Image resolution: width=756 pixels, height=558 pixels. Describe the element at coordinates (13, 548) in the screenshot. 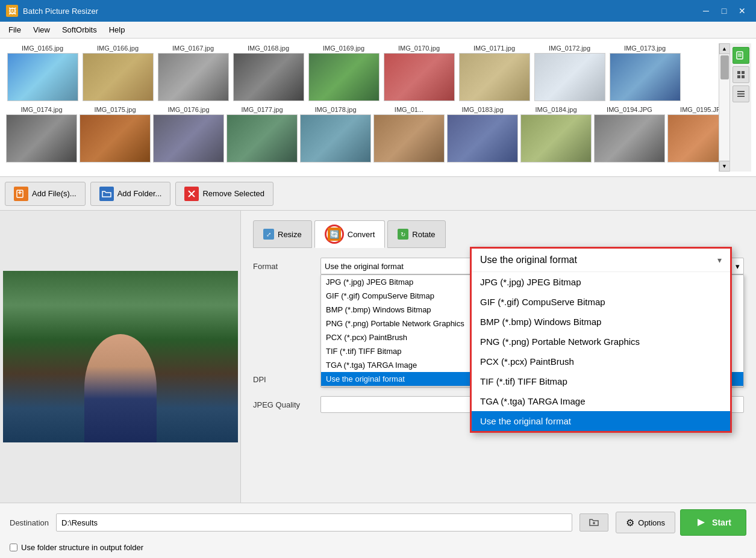

I see `folder-structure-checkbox` at that location.